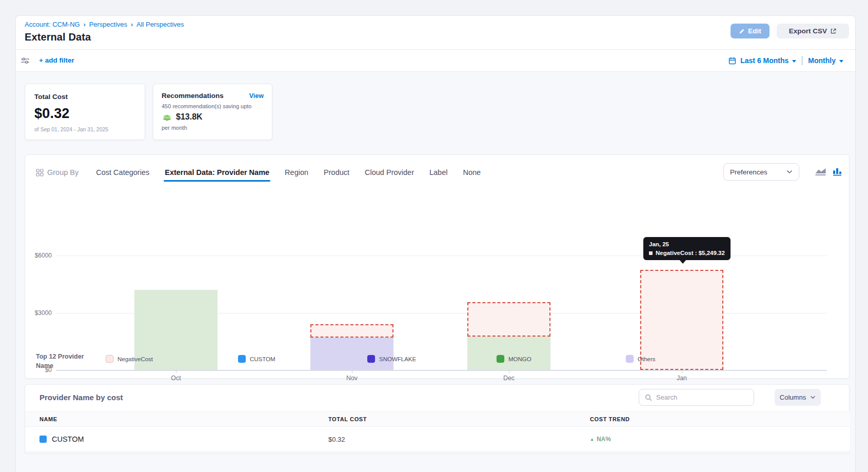 This screenshot has height=472, width=868. Describe the element at coordinates (697, 397) in the screenshot. I see `search-box` at that location.